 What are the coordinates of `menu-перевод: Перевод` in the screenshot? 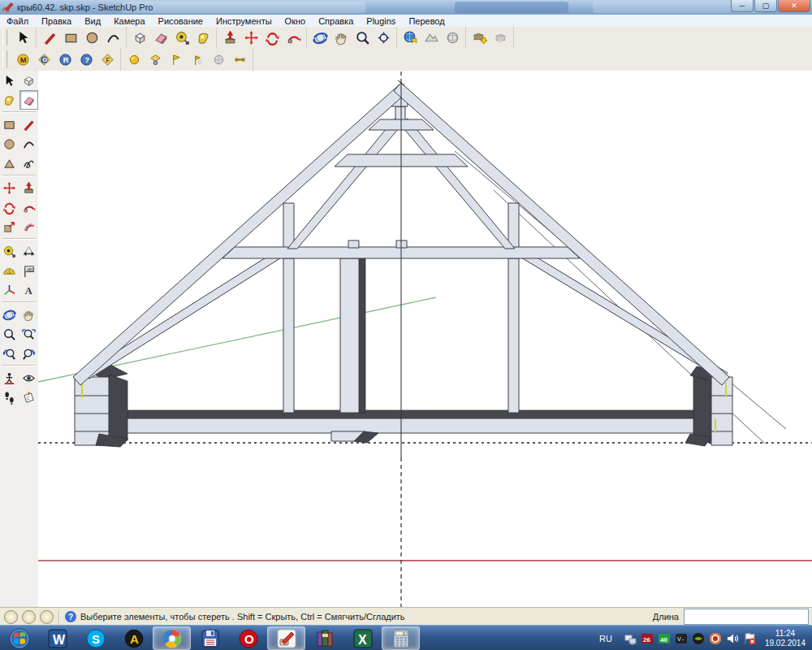 It's located at (426, 21).